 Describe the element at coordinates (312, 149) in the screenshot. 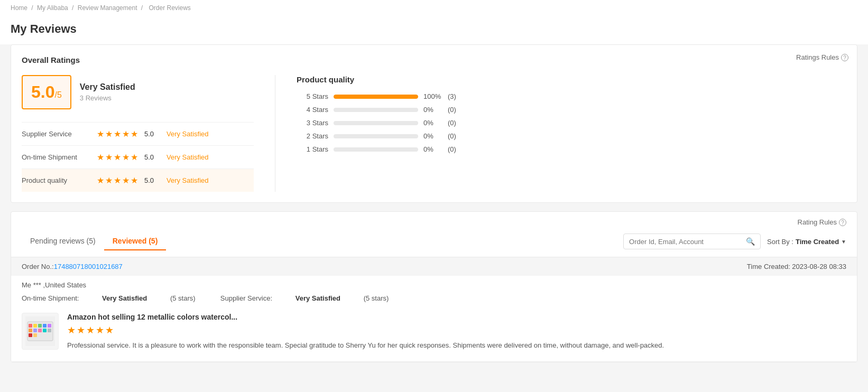

I see `bar-1-label: 1 Stars` at that location.